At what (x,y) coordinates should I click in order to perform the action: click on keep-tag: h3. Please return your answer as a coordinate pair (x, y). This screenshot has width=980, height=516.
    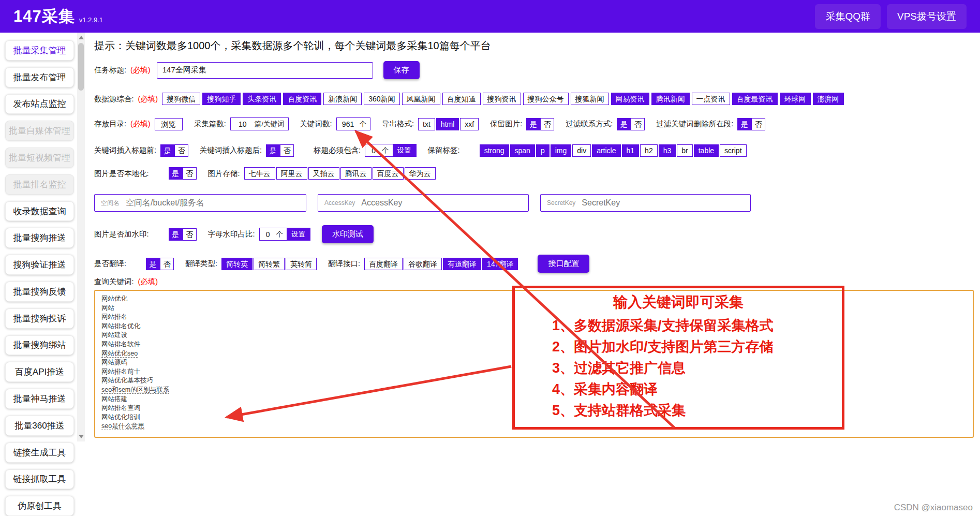
    Looking at the image, I should click on (667, 151).